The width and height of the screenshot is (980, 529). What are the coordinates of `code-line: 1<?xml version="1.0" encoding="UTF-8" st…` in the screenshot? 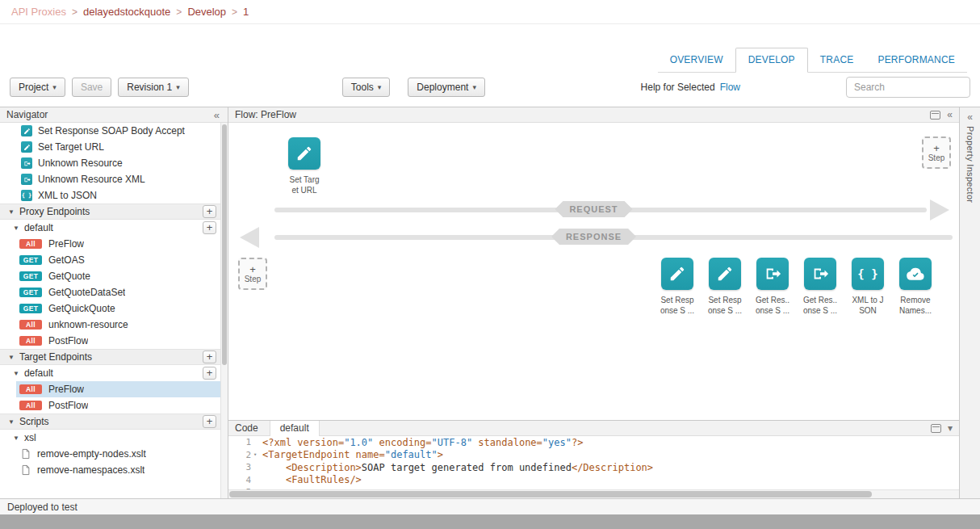 It's located at (594, 443).